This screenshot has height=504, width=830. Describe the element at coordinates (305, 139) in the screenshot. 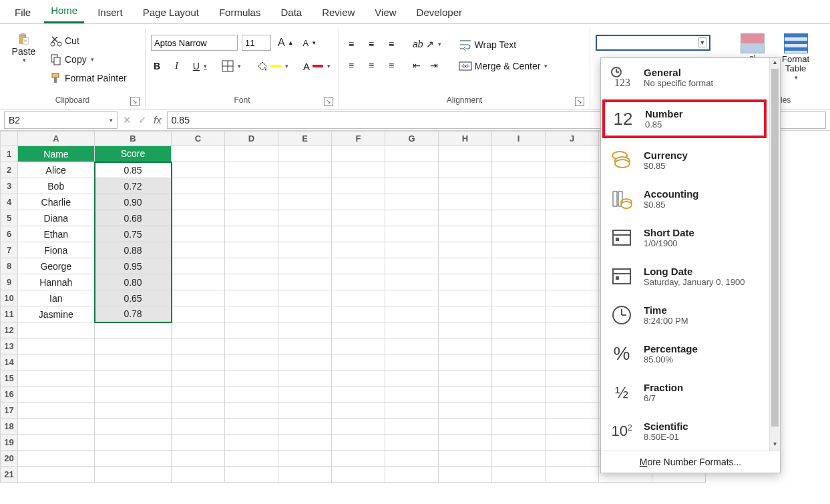

I see `column-header: E` at that location.